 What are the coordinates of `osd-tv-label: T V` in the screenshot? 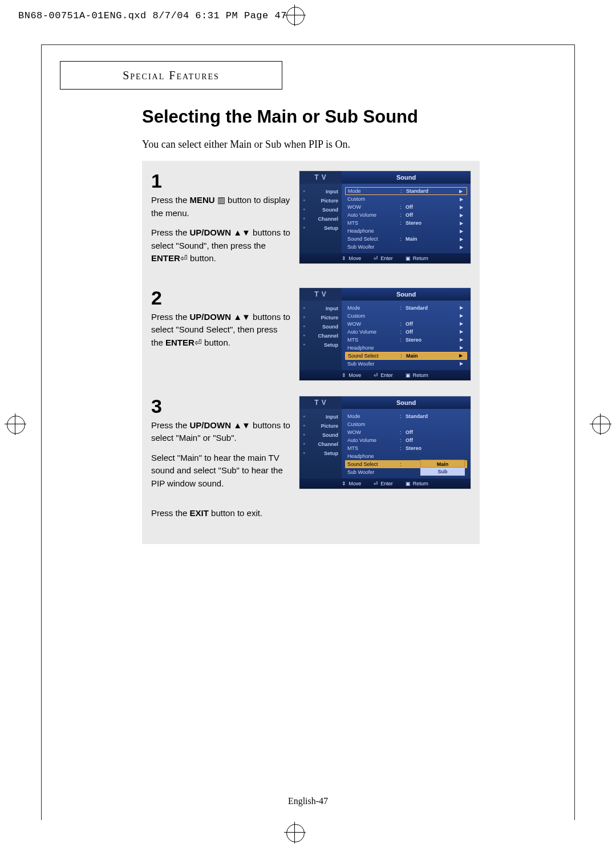 It's located at (321, 403).